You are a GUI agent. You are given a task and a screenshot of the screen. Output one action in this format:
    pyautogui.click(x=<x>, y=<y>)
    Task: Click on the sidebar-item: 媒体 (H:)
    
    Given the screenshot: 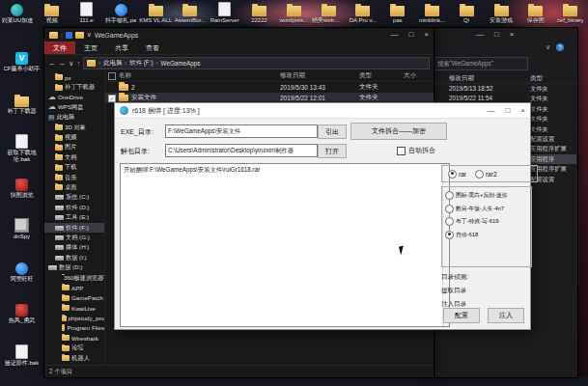 What is the action you would take?
    pyautogui.click(x=74, y=248)
    